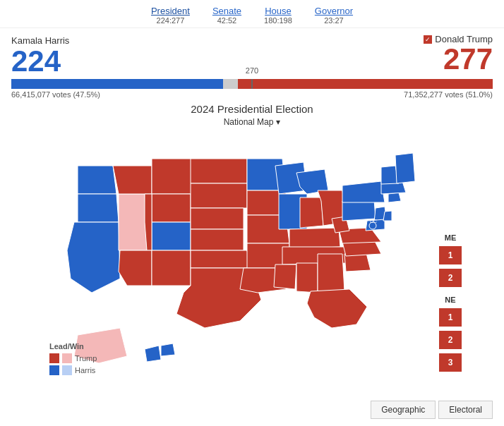 The width and height of the screenshot is (504, 426). Describe the element at coordinates (468, 59) in the screenshot. I see `trump-ev: 277` at that location.